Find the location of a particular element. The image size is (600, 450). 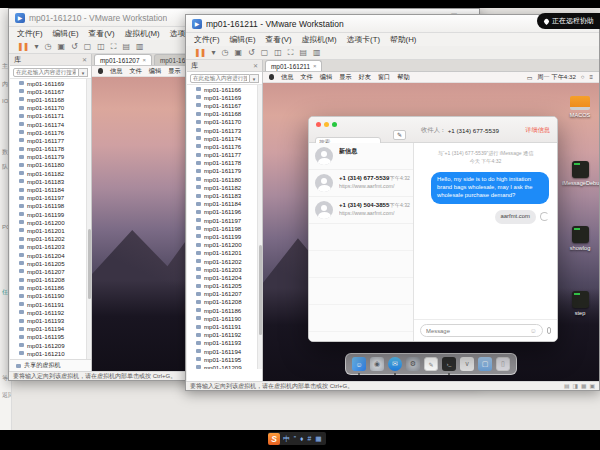

menu-item: 文件(F) is located at coordinates (30, 34).